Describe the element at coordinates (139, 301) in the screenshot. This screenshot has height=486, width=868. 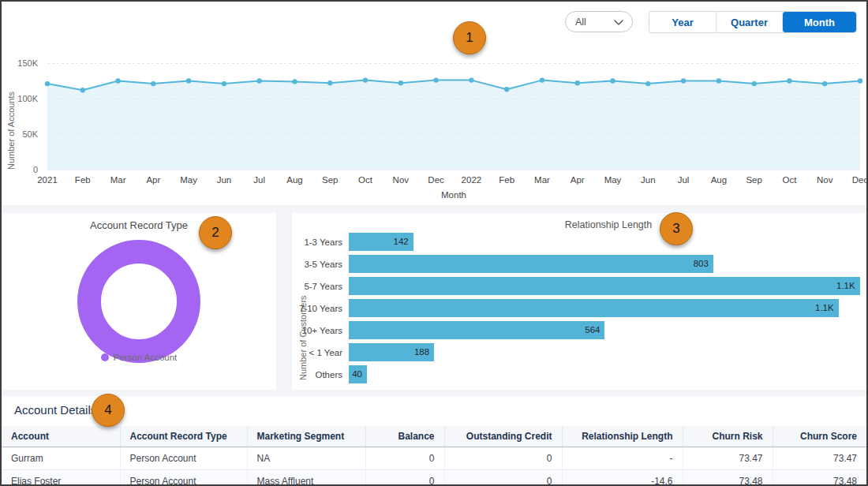
I see `donut-chart` at that location.